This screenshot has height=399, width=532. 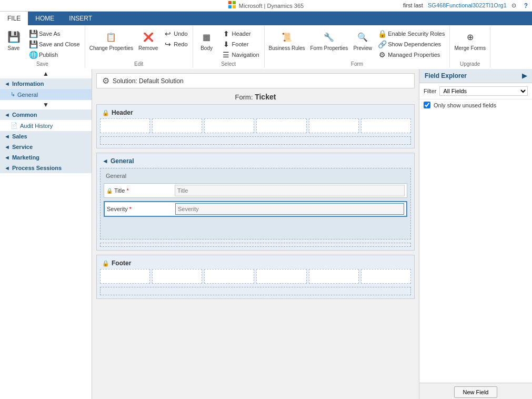 What do you see at coordinates (14, 18) in the screenshot?
I see `tab-file: FILE` at bounding box center [14, 18].